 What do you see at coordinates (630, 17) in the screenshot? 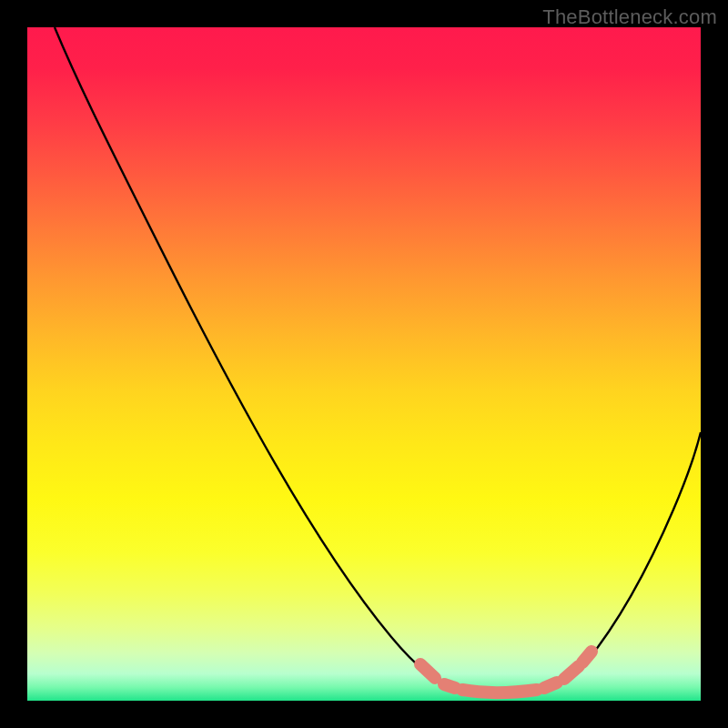
I see `watermark-text: TheBottleneck.com` at bounding box center [630, 17].